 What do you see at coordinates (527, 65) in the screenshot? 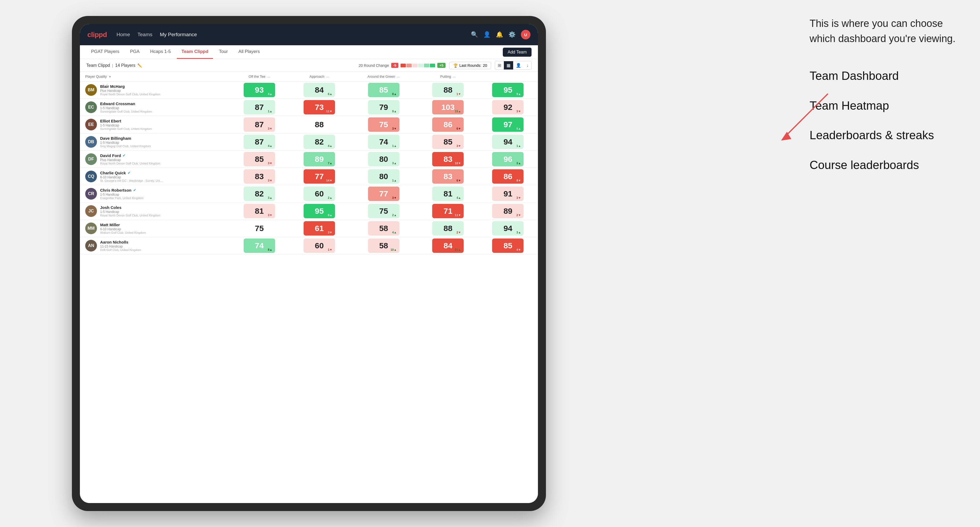
I see `view-download-btn: ↓` at bounding box center [527, 65].